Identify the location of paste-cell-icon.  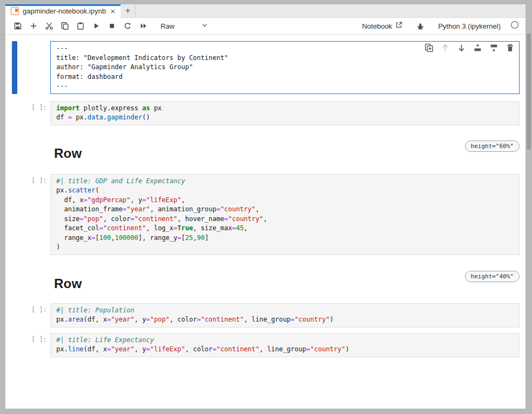
(81, 26).